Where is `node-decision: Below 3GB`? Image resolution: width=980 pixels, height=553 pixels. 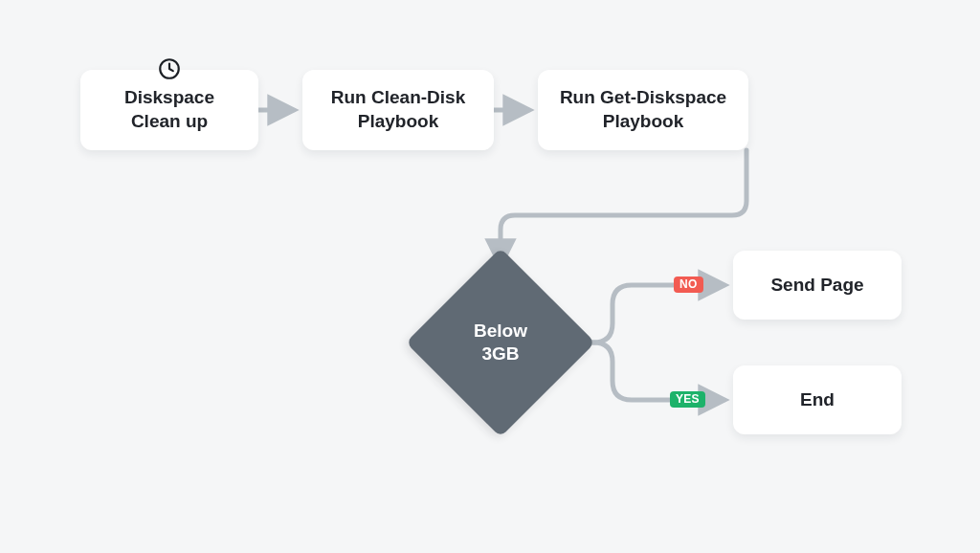 node-decision: Below 3GB is located at coordinates (501, 343).